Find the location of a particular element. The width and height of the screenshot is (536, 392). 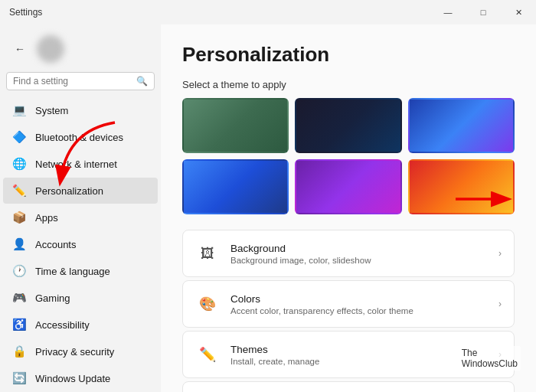

avatar is located at coordinates (51, 49).